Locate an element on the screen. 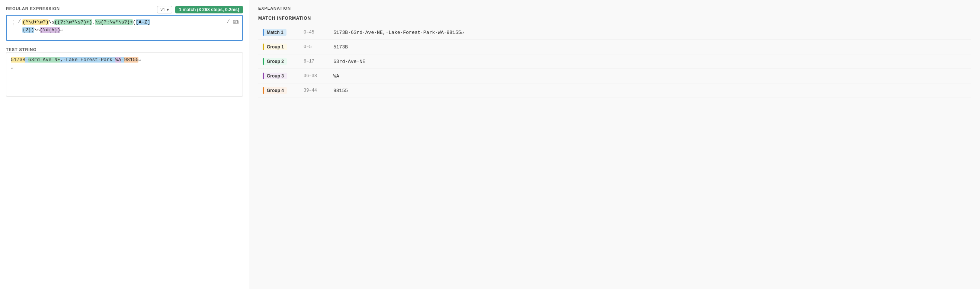  value-cell: 5173B·63rd·Ave·NE,·Lake·Forest·Park·WA·9… is located at coordinates (650, 33).